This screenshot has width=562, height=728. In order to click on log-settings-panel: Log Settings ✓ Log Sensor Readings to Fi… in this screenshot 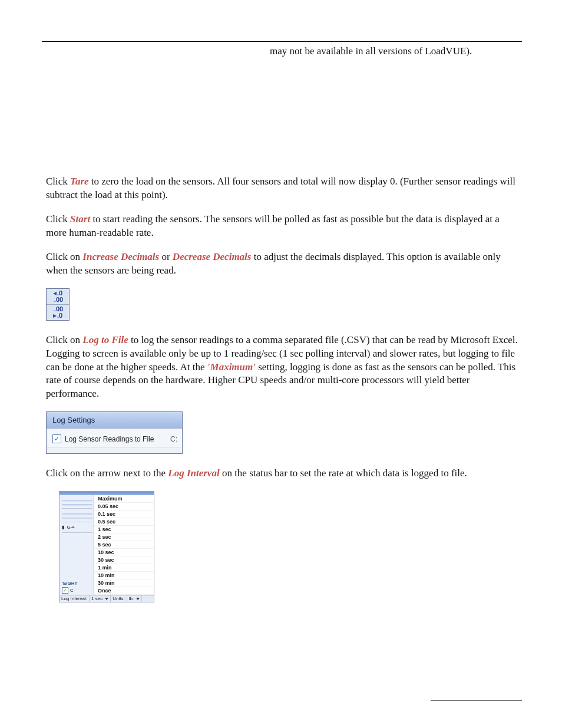, I will do `click(114, 433)`.